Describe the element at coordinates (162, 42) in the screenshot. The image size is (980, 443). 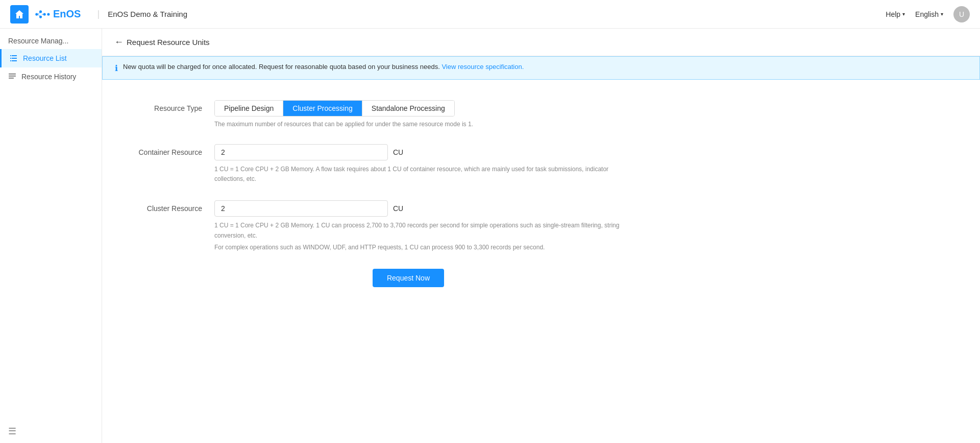
I see `back-button: ← Request Resource Units` at that location.